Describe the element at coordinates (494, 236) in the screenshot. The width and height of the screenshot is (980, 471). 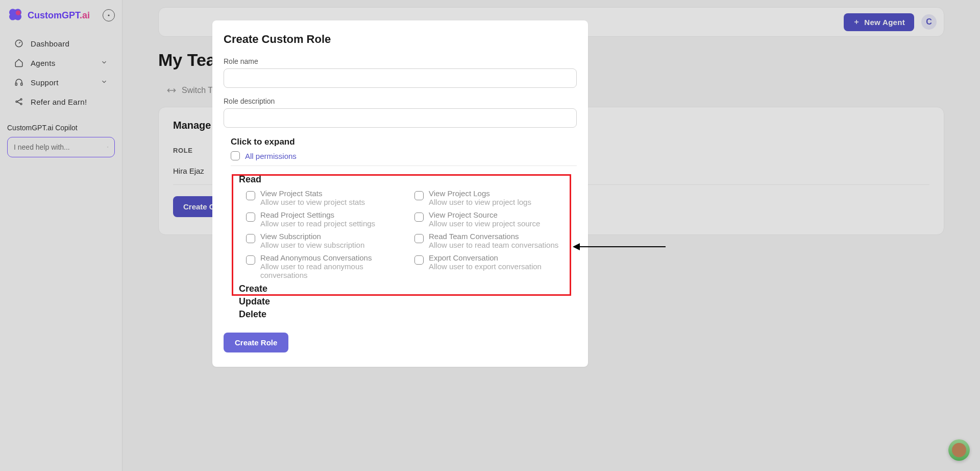
I see `permission-title: Read Team Conversations` at that location.